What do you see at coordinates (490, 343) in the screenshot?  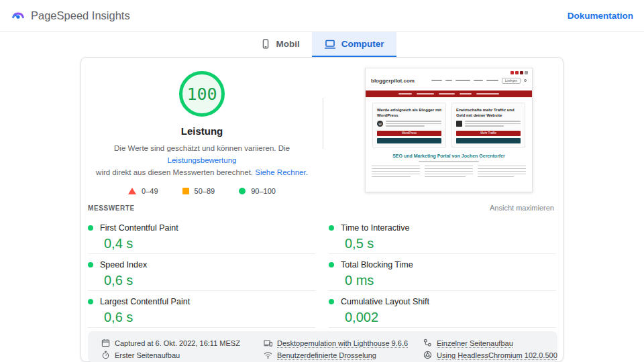 I see `single-page-load-info: Einzelner Seitenaufbau` at bounding box center [490, 343].